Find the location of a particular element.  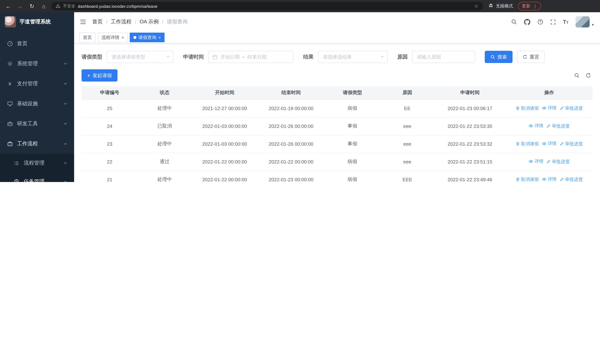

filter-apply-time: 申请时间 开始日期 - 结束日期 is located at coordinates (238, 57).